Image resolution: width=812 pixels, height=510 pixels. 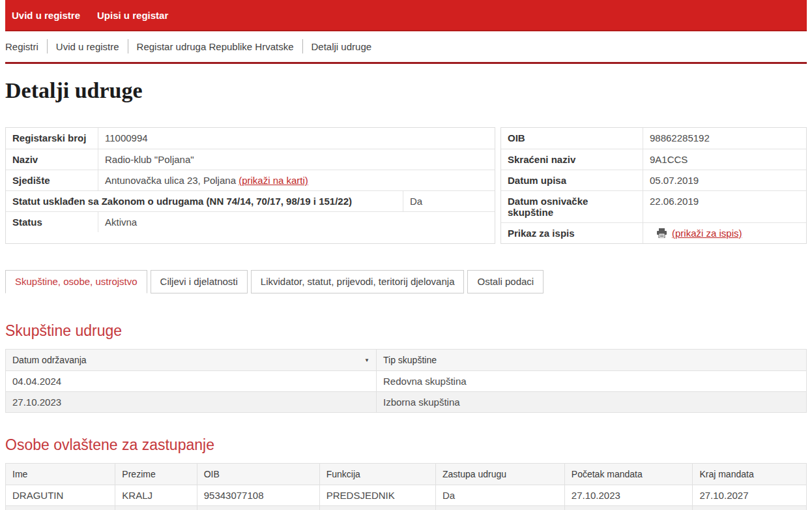 What do you see at coordinates (156, 475) in the screenshot?
I see `column-header-prezime: Prezime` at bounding box center [156, 475].